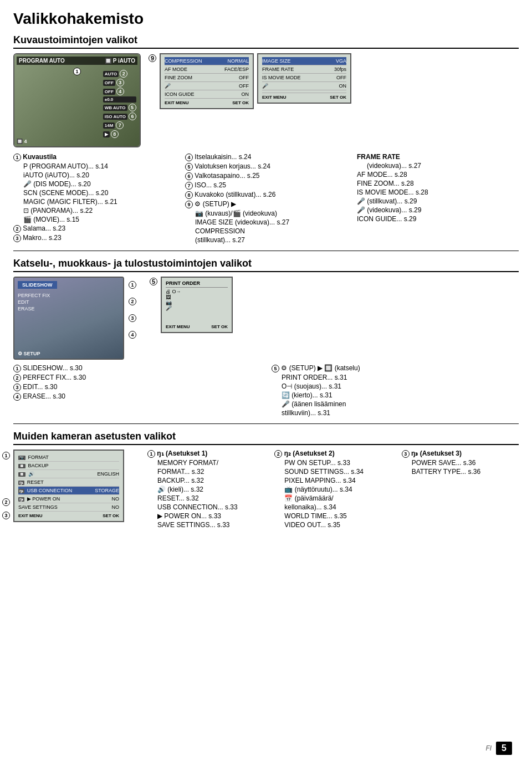  Describe the element at coordinates (271, 213) in the screenshot. I see `entry-kuvaus-video: 📷 (kuvaus)/🎬 (videokuva)` at that location.